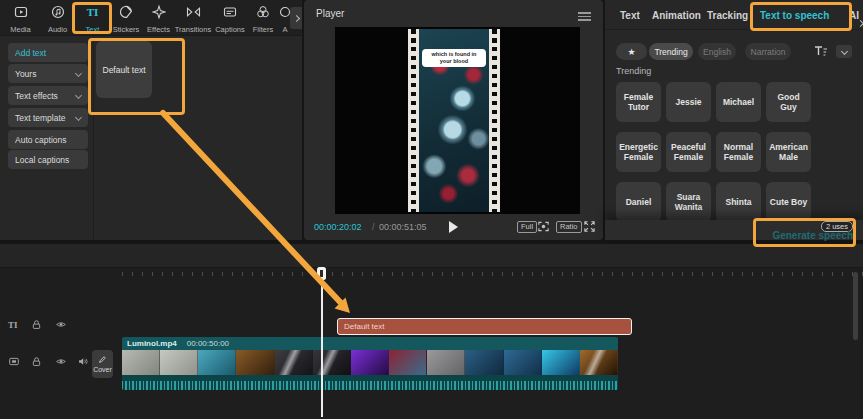  What do you see at coordinates (159, 12) in the screenshot?
I see `effects-icon` at bounding box center [159, 12].